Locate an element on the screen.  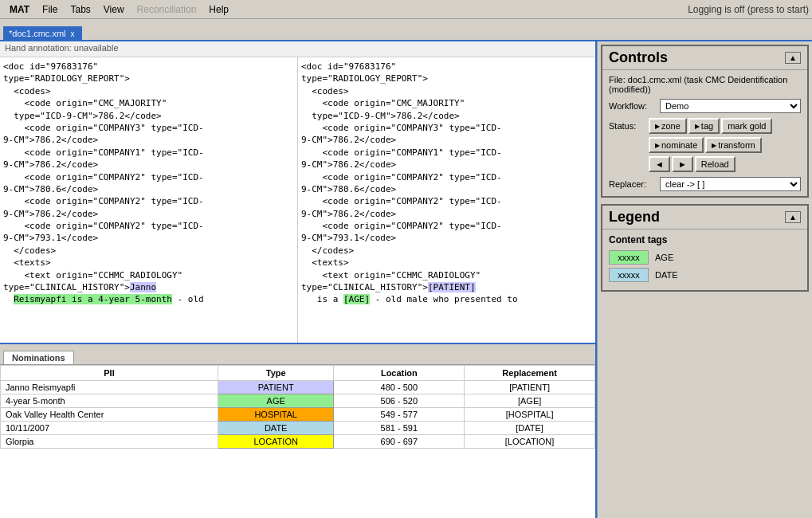
zone-button: ▶zone is located at coordinates (668, 126).